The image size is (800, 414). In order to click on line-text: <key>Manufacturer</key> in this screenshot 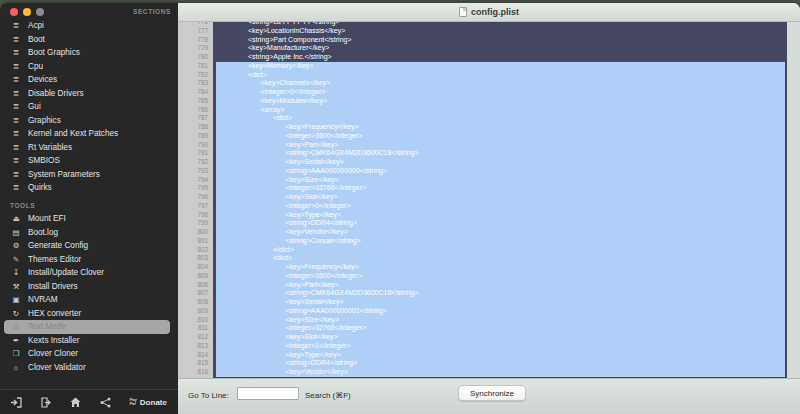, I will do `click(500, 48)`.